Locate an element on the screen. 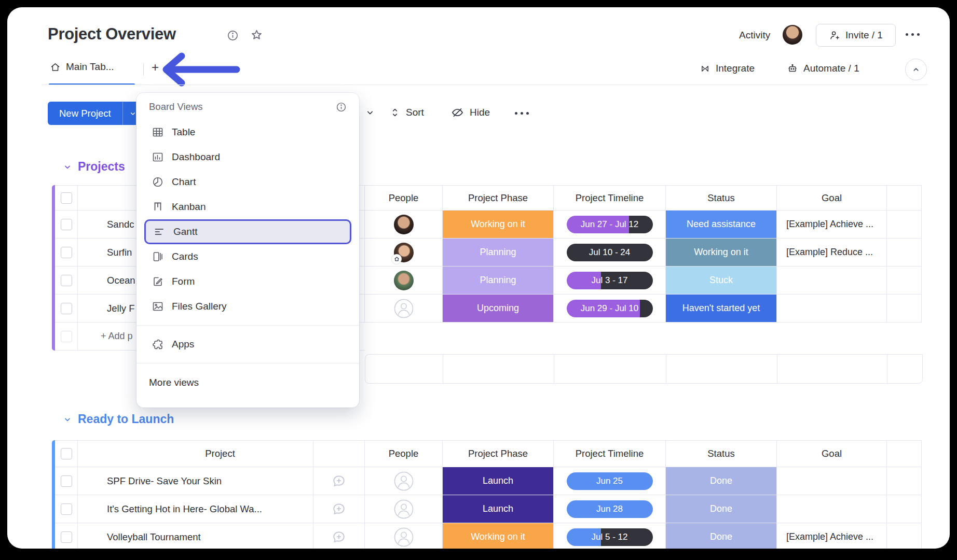 The width and height of the screenshot is (957, 560). menu-item-dashboard: Dashboard is located at coordinates (248, 157).